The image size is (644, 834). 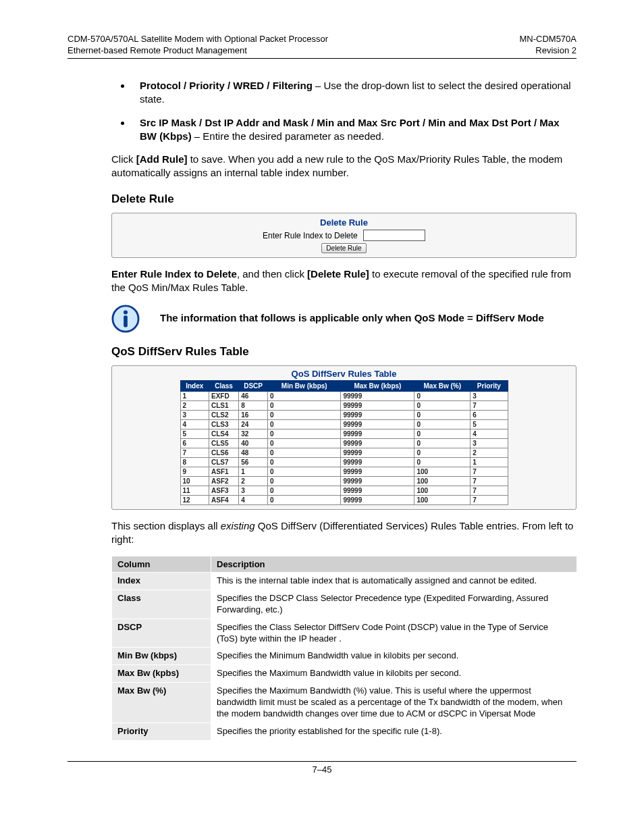 I want to click on col-index: Index, so click(x=194, y=386).